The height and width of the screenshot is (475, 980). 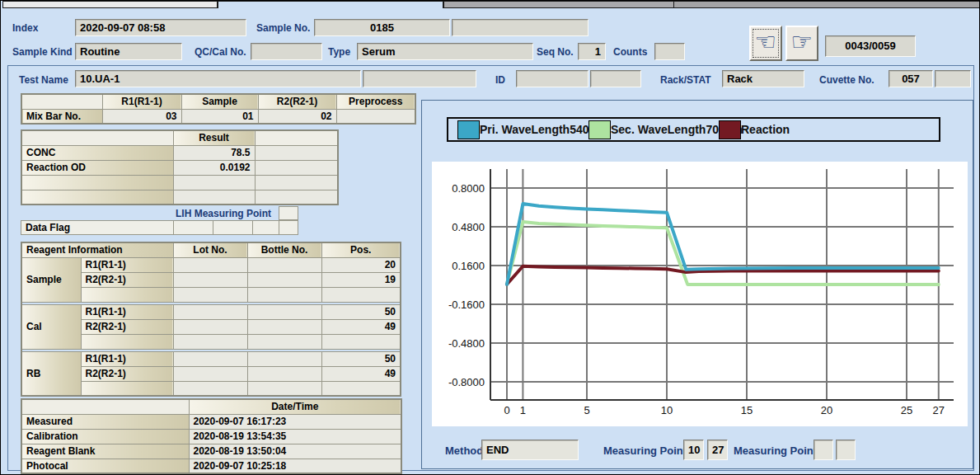 What do you see at coordinates (295, 466) in the screenshot?
I see `photocal-value: 2020-09-07 10:25:18` at bounding box center [295, 466].